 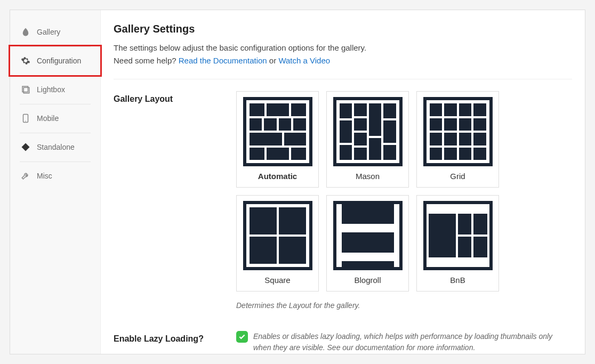 What do you see at coordinates (457, 140) in the screenshot?
I see `layout-option-grid: Grid` at bounding box center [457, 140].